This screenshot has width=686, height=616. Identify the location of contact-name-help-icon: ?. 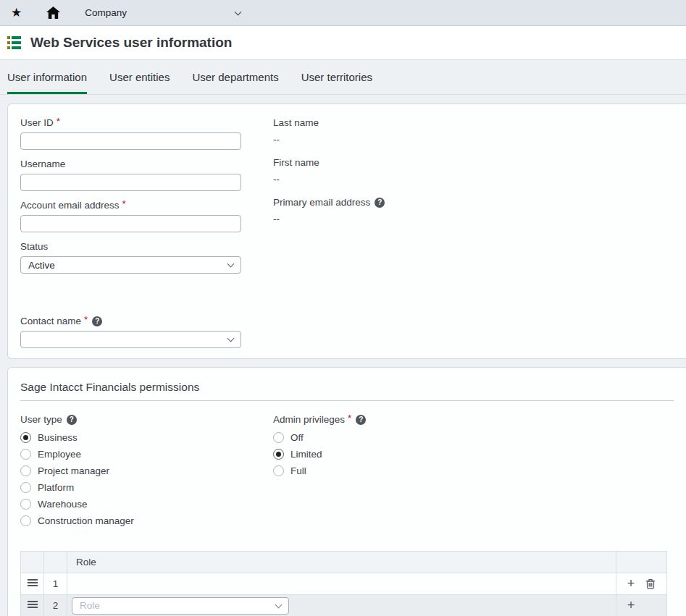
(97, 321).